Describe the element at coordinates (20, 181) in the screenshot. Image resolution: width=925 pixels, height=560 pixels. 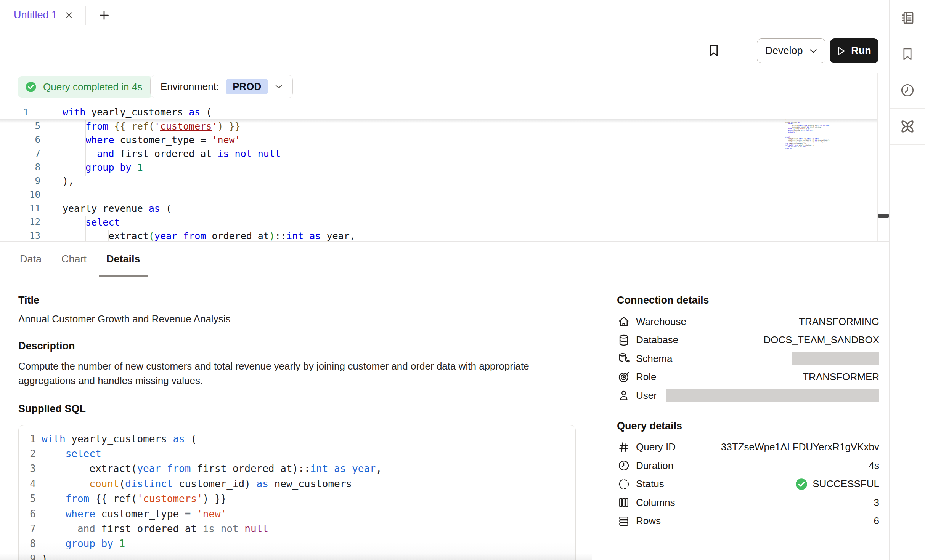
I see `line-number: 9` at that location.